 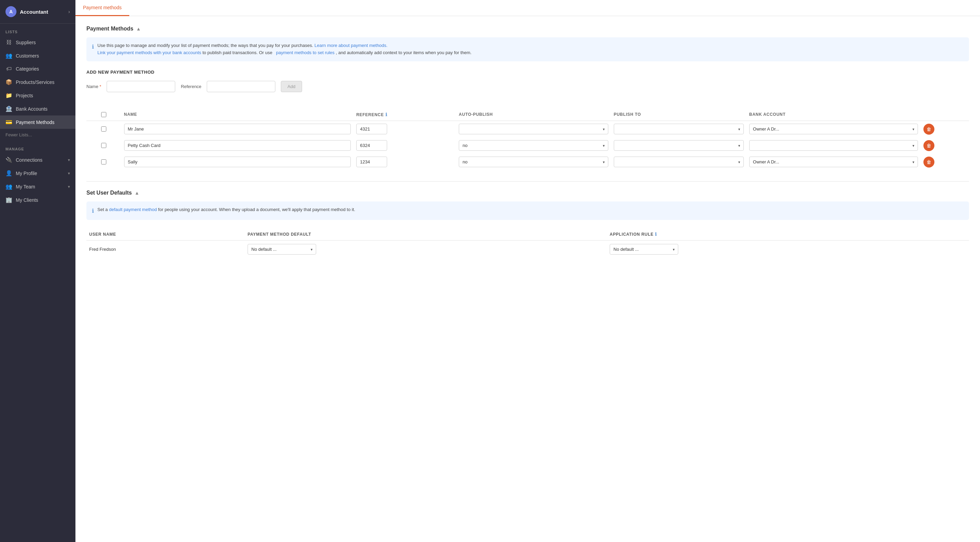 What do you see at coordinates (104, 115) in the screenshot?
I see `col-header-checkbox` at bounding box center [104, 115].